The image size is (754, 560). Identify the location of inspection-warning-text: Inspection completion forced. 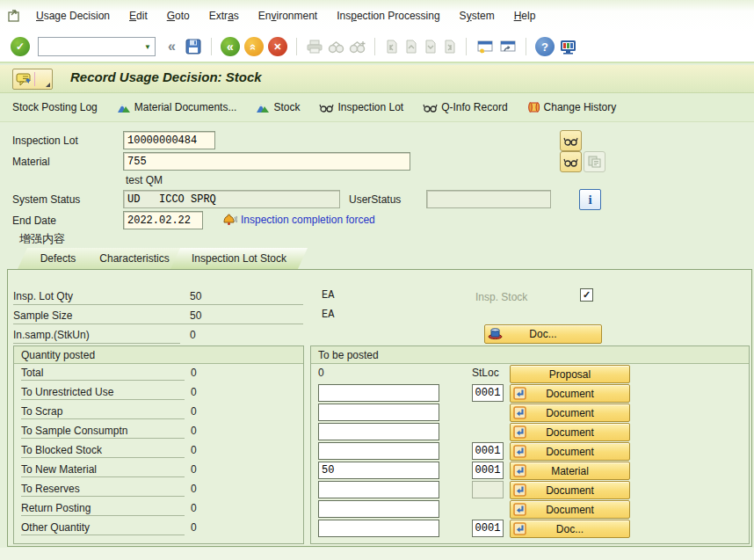
(308, 220).